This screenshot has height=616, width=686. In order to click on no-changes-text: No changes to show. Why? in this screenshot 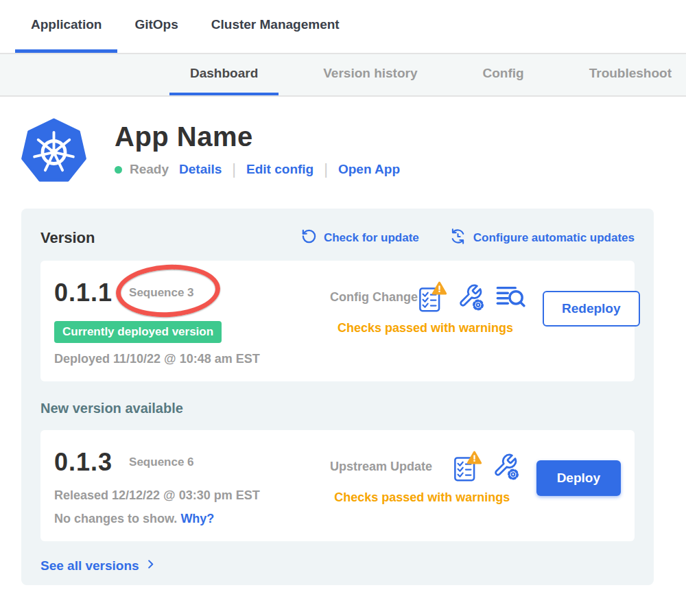, I will do `click(171, 519)`.